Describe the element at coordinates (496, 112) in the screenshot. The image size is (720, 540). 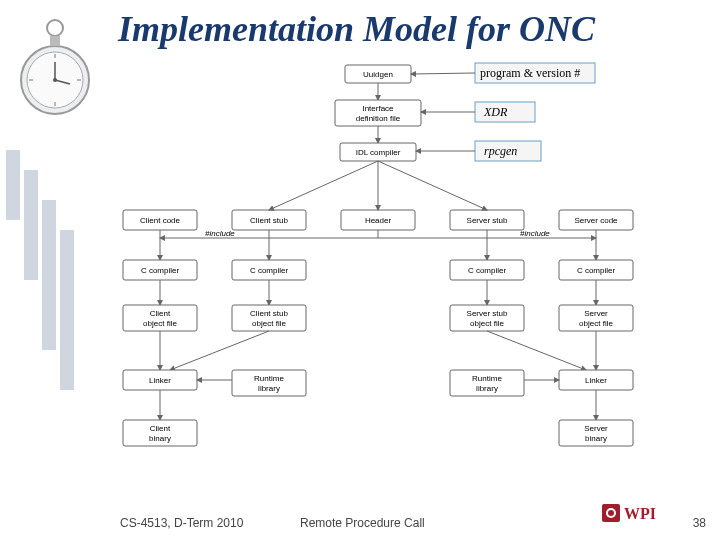
I see `callout-xdr: XDR` at that location.